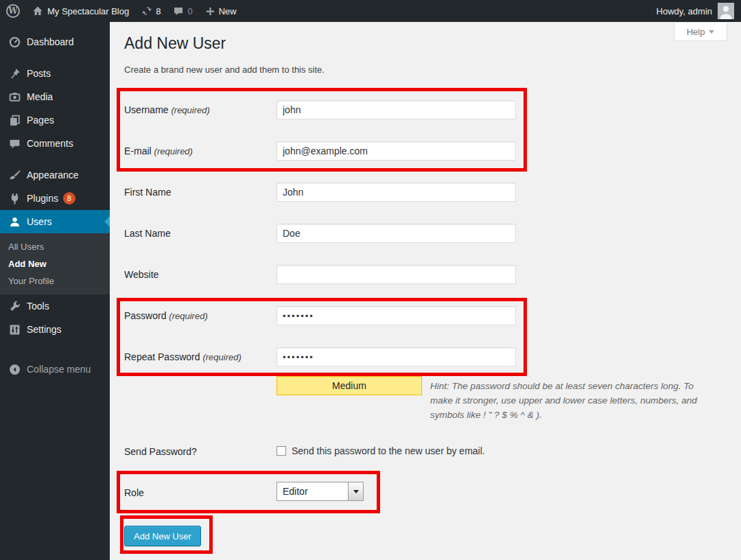  What do you see at coordinates (426, 357) in the screenshot?
I see `repeat-password-row: Repeat Password (required)` at bounding box center [426, 357].